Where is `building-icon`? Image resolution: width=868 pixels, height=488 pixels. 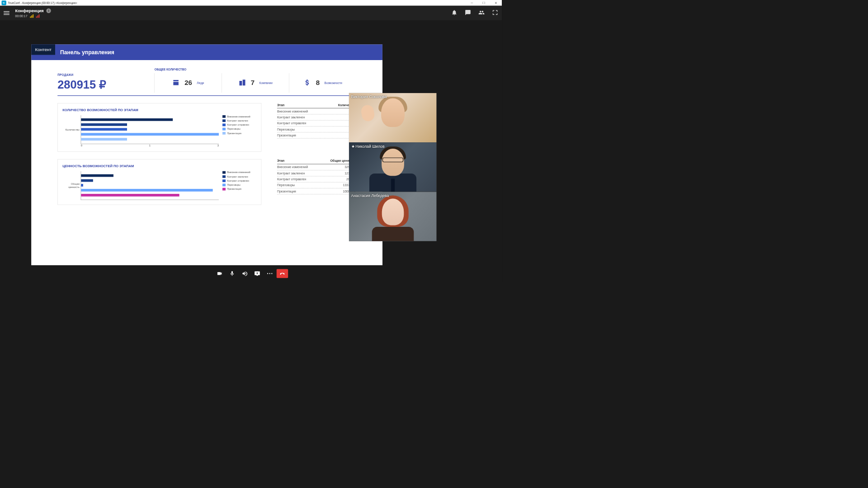
building-icon is located at coordinates (242, 83).